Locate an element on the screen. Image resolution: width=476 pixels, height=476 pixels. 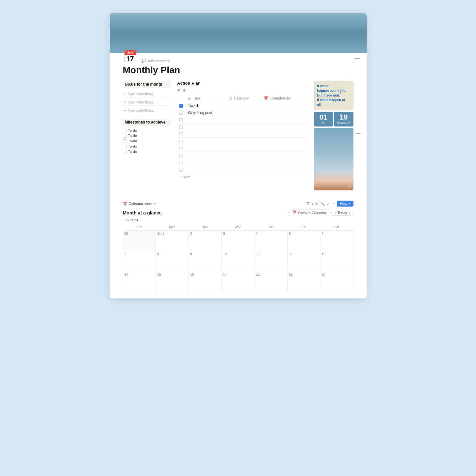
cal-day-18: 18 is located at coordinates (271, 282).